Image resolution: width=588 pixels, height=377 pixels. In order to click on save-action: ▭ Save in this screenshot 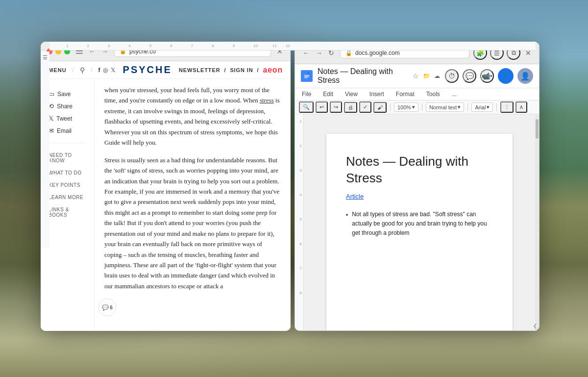, I will do `click(68, 94)`.